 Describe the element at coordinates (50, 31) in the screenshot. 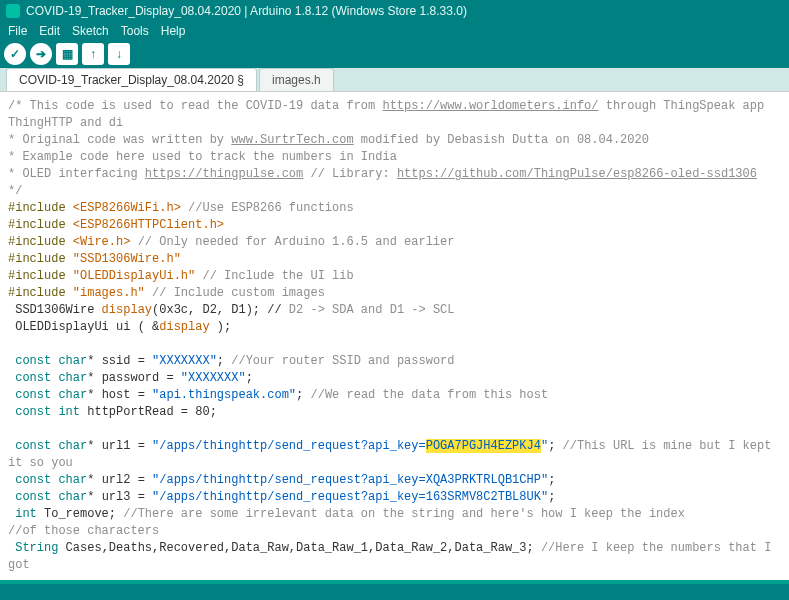

I see `menu-edit: Edit` at that location.